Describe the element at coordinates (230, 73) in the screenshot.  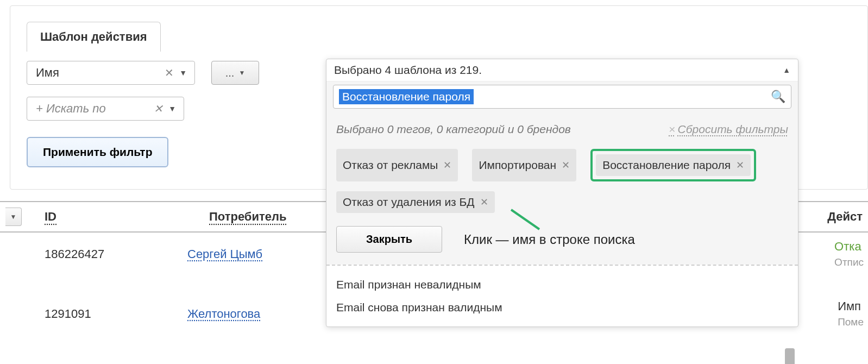
I see `operator-label: ...` at that location.